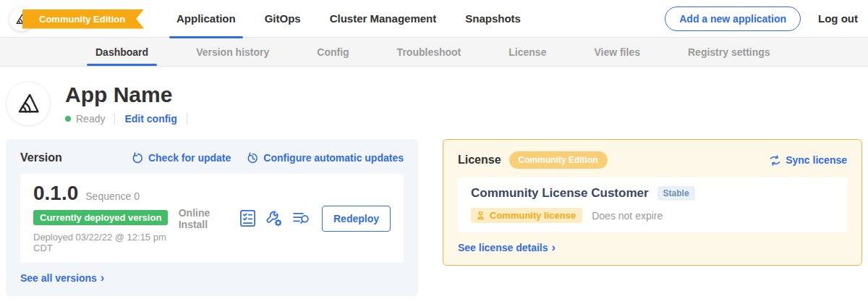 The image size is (868, 307). What do you see at coordinates (212, 219) in the screenshot?
I see `current-version-panel: 0.1.0 Sequence 0 Currently deployed vers…` at bounding box center [212, 219].